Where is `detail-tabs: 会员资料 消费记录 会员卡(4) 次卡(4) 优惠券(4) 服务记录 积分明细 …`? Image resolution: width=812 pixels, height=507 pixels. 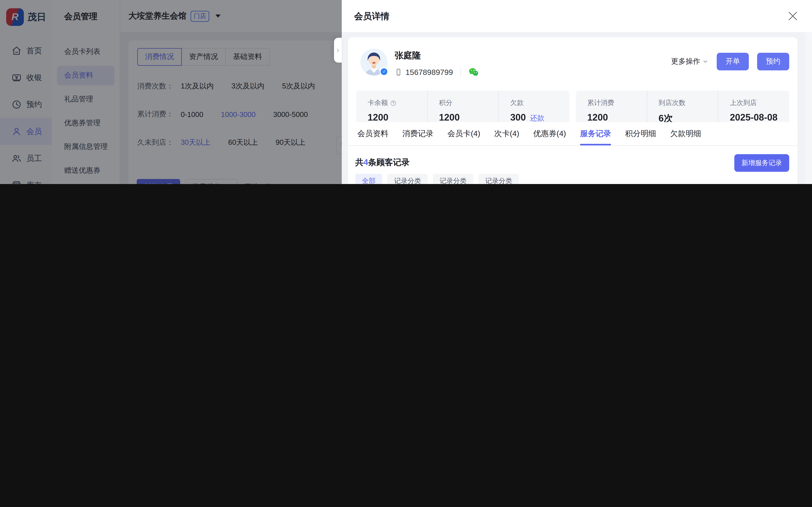 detail-tabs: 会员资料 消费记录 会员卡(4) 次卡(4) 优惠券(4) 服务记录 积分明细 … is located at coordinates (572, 134).